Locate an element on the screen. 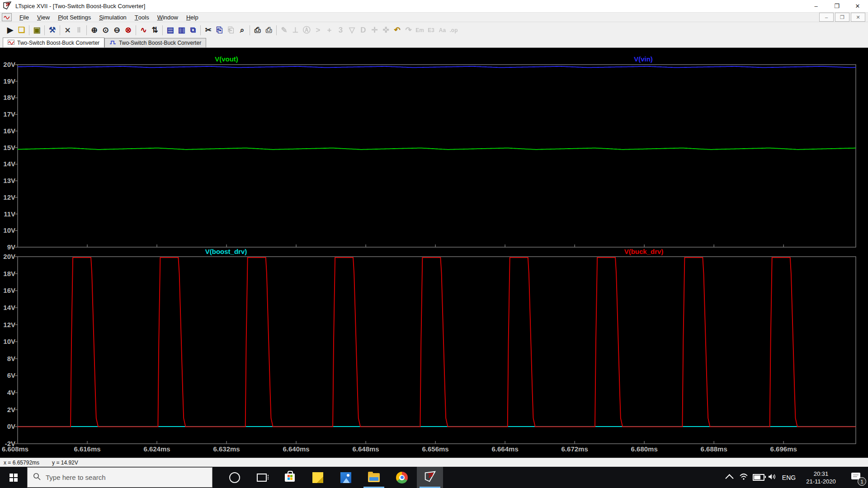 The width and height of the screenshot is (868, 488). menu-plot-settings: Plot Settings is located at coordinates (74, 17).